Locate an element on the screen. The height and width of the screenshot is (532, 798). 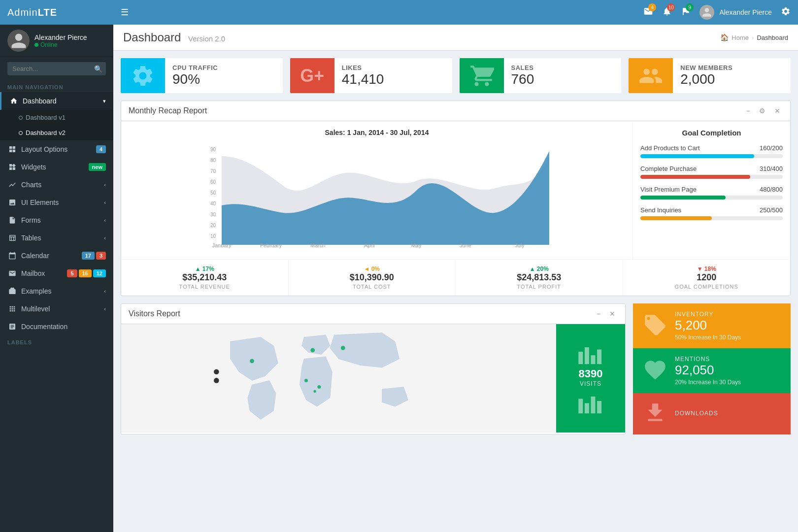
top-navbar: AdminLTE ☰ 4 10 9 Alexander Pierce is located at coordinates (399, 12).